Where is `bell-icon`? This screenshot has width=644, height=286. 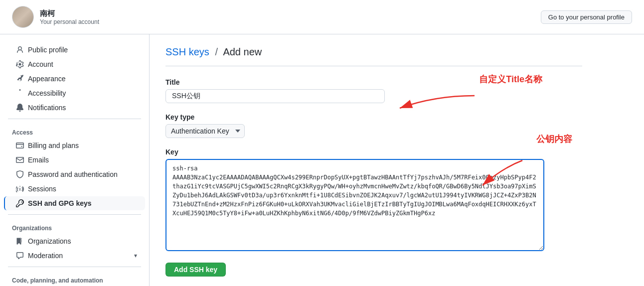 bell-icon is located at coordinates (20, 108).